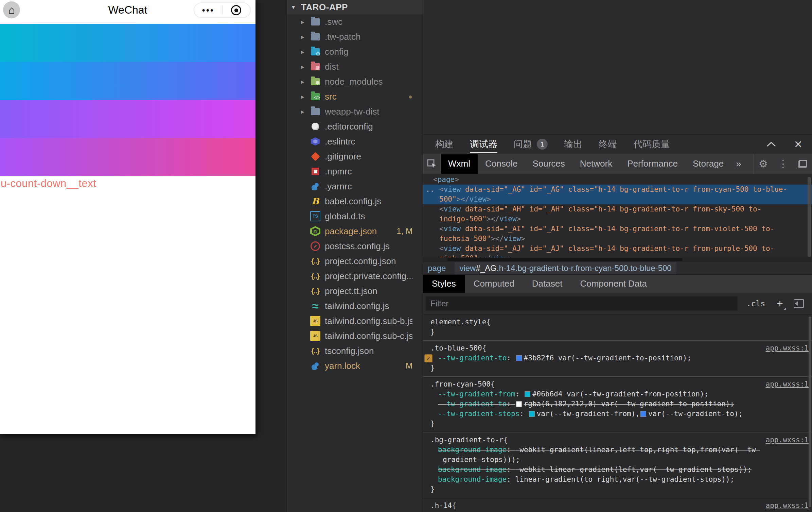  I want to click on tree-item-editorconfig: .editorconfig, so click(355, 126).